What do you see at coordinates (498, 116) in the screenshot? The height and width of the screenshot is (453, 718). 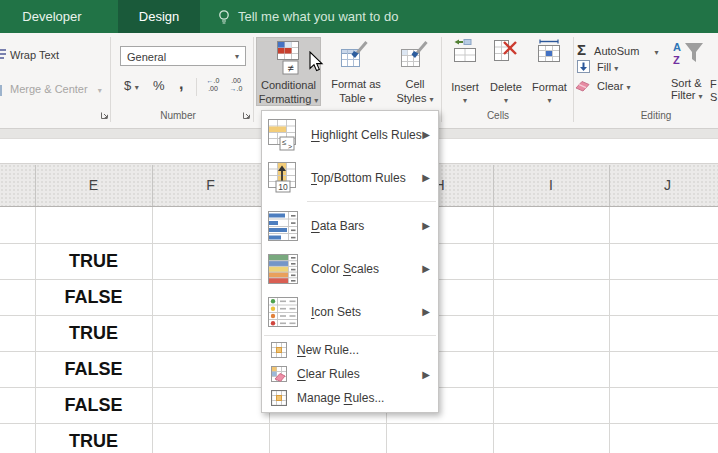 I see `cells-group-label: Cells` at bounding box center [498, 116].